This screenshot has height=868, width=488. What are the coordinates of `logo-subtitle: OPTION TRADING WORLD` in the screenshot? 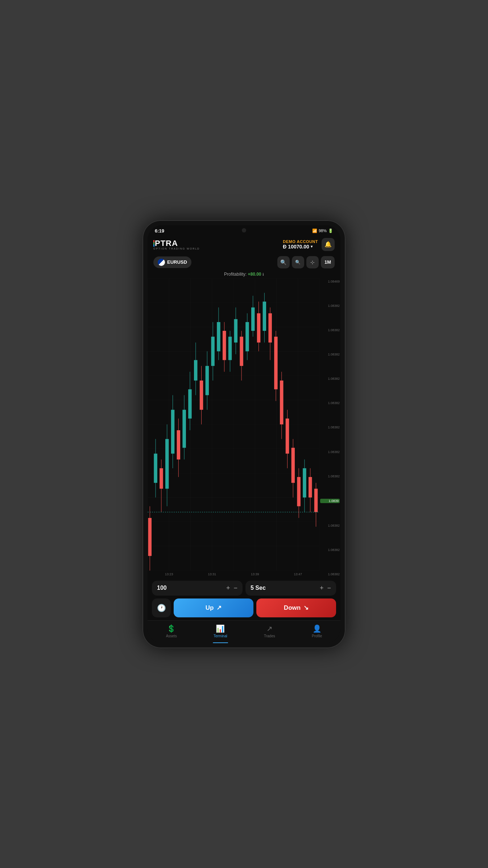 It's located at (177, 249).